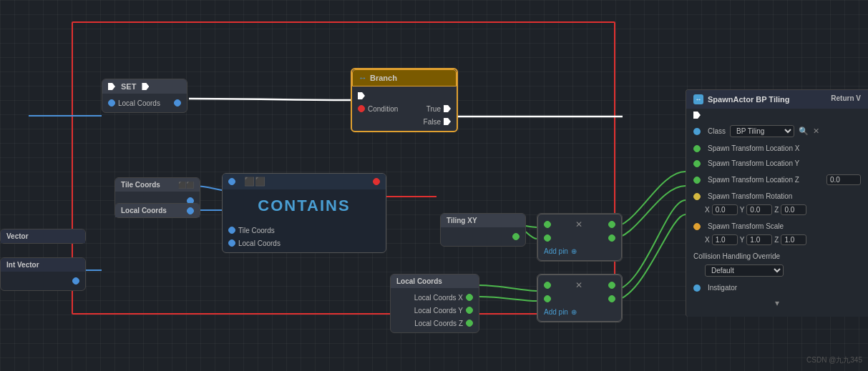 This screenshot has height=371, width=868. I want to click on set-node: SET Local Coords, so click(145, 96).